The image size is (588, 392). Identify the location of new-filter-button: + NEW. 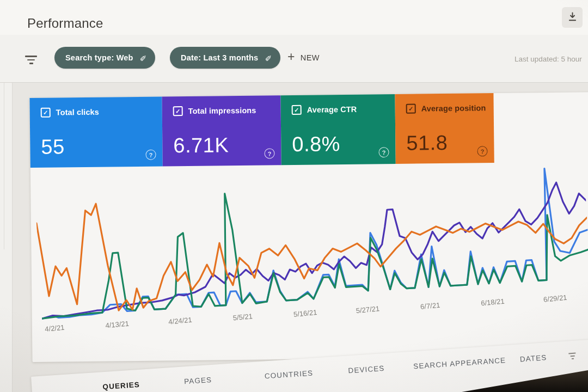
(304, 58).